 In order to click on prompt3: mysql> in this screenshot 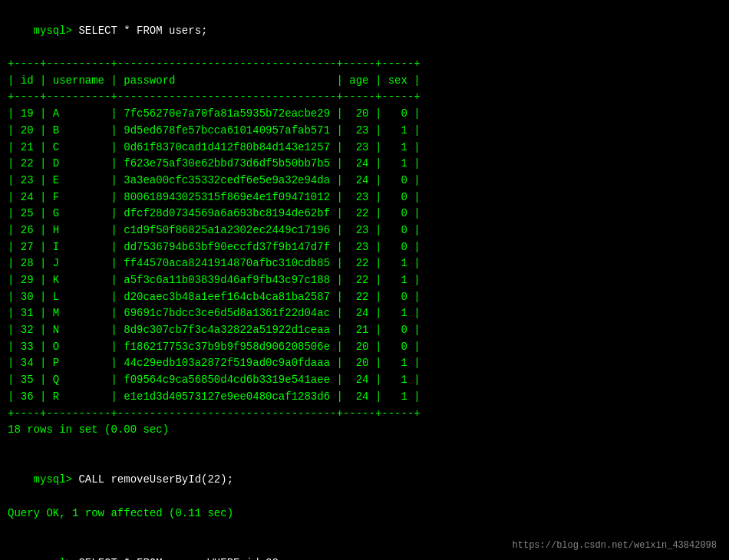, I will do `click(57, 558)`.